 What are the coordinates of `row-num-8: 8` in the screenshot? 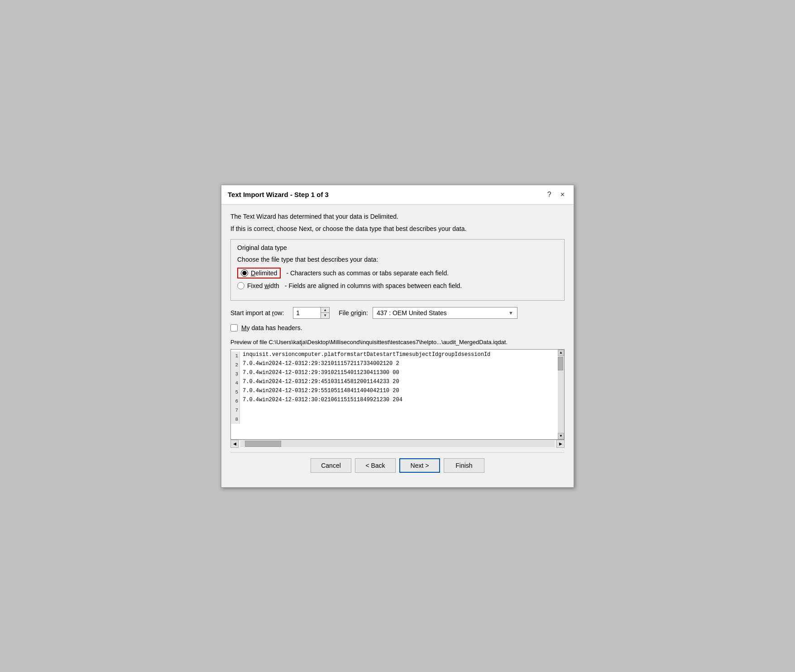 It's located at (235, 419).